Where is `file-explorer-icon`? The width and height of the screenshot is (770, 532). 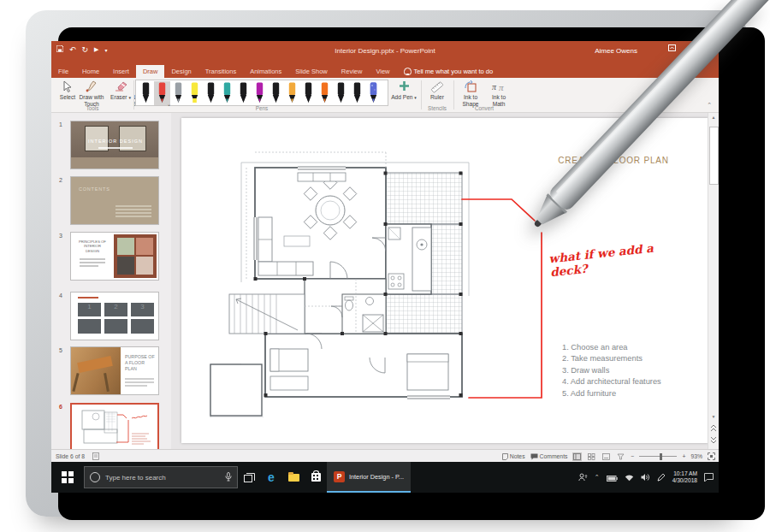 file-explorer-icon is located at coordinates (293, 477).